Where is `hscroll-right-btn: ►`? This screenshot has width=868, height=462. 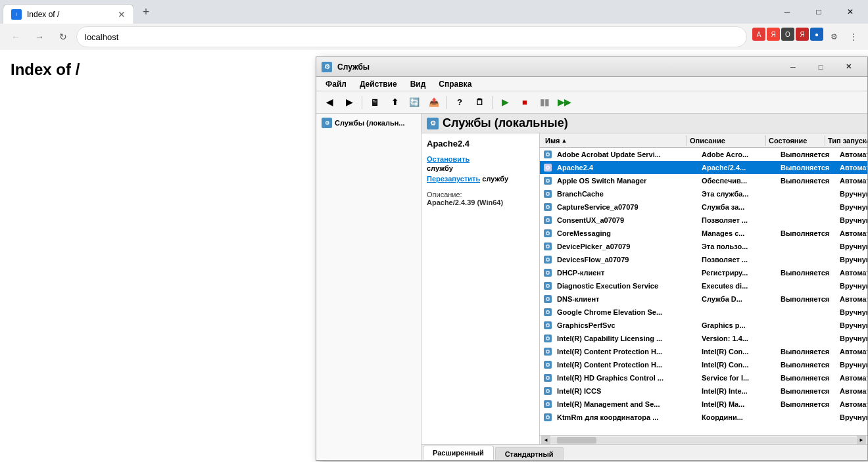 hscroll-right-btn: ► is located at coordinates (861, 440).